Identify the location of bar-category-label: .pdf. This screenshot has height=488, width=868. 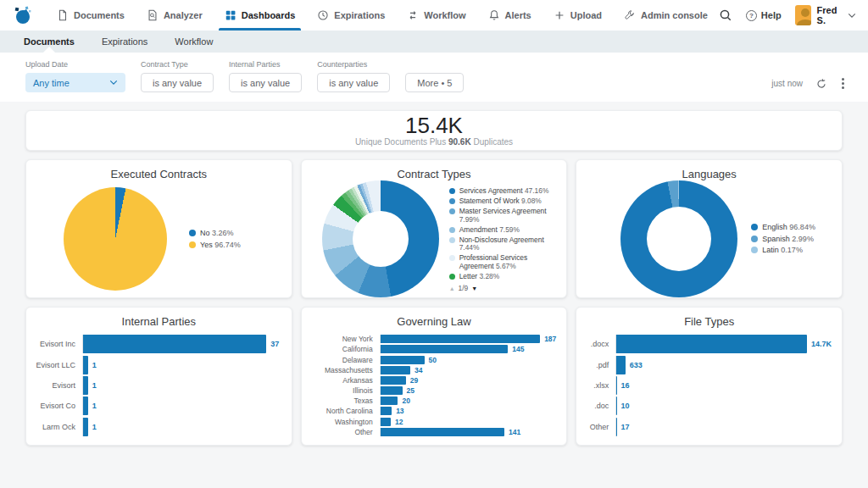
(599, 365).